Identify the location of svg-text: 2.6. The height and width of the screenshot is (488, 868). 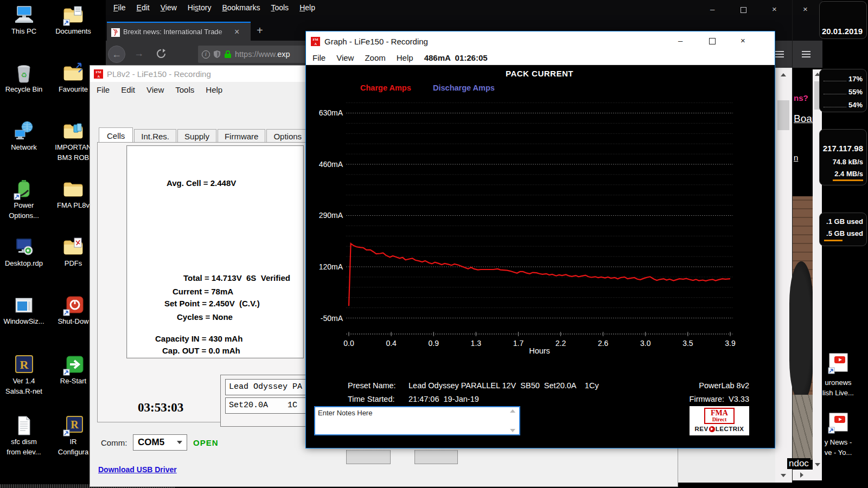
(603, 343).